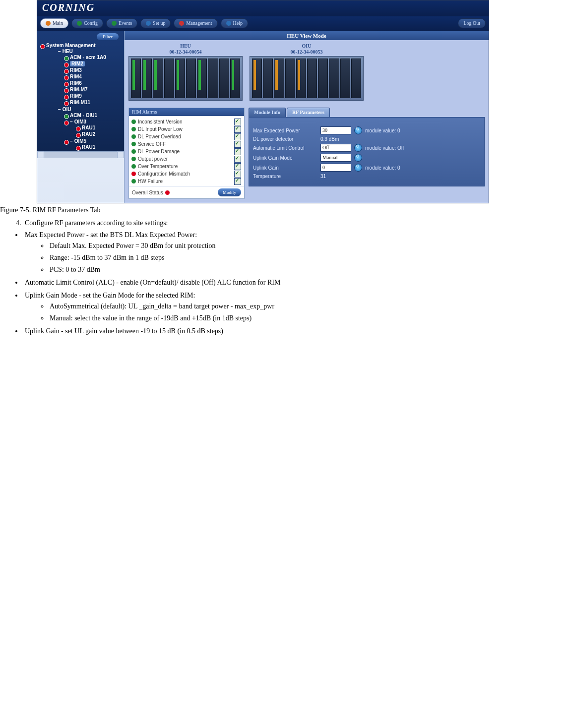  What do you see at coordinates (77, 63) in the screenshot?
I see `tree-rim2-label: RIM2` at bounding box center [77, 63].